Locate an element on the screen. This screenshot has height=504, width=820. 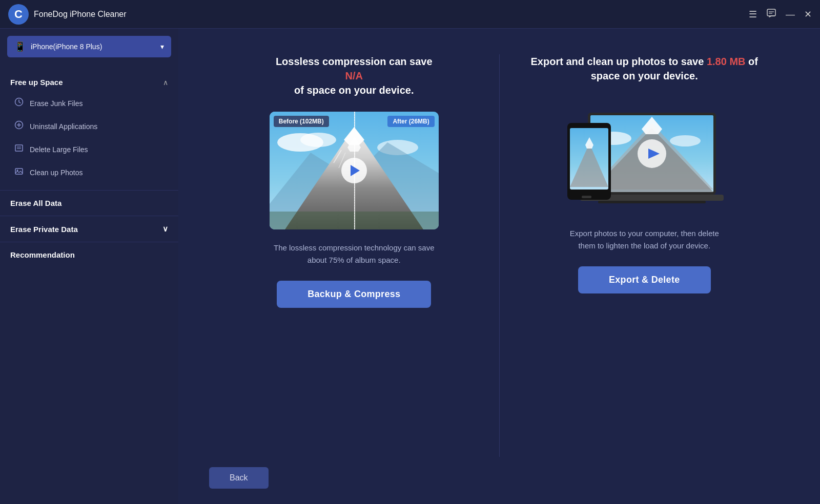
after-badge: After (26MB) is located at coordinates (411, 121).